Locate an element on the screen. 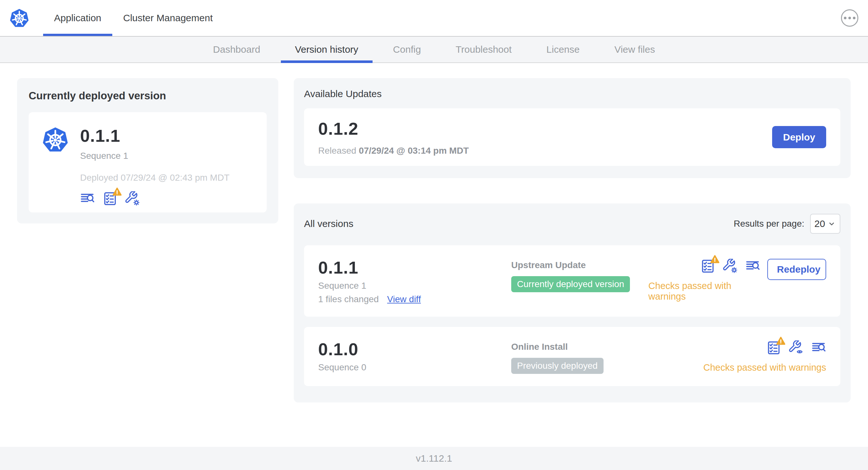 This screenshot has height=470, width=868. tab-troubleshoot-label: Troubleshoot is located at coordinates (484, 49).